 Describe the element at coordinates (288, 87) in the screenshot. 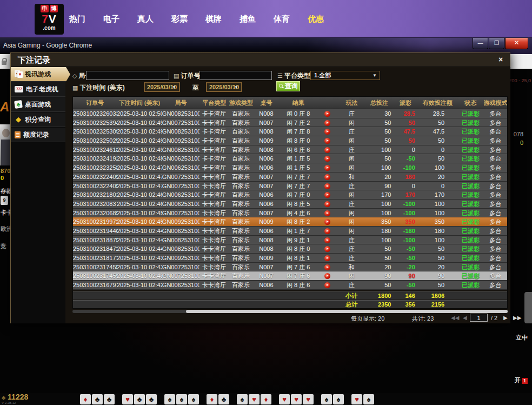

I see `search-button: 查询` at that location.